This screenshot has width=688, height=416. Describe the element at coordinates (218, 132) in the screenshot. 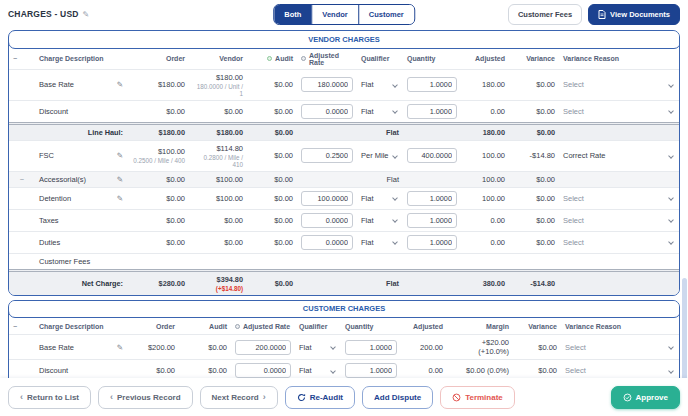

I see `vendor-value: $180.00` at that location.